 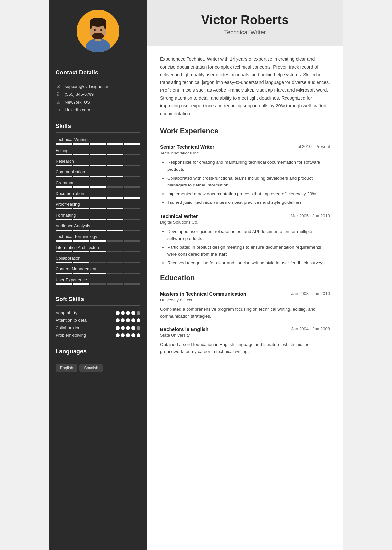 I want to click on skill-item: Proofreading, so click(x=98, y=206).